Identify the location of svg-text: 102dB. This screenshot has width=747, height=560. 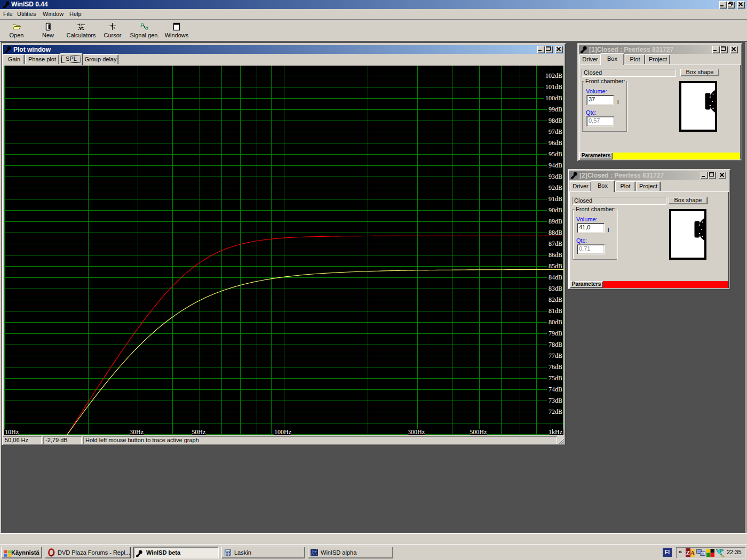
(554, 76).